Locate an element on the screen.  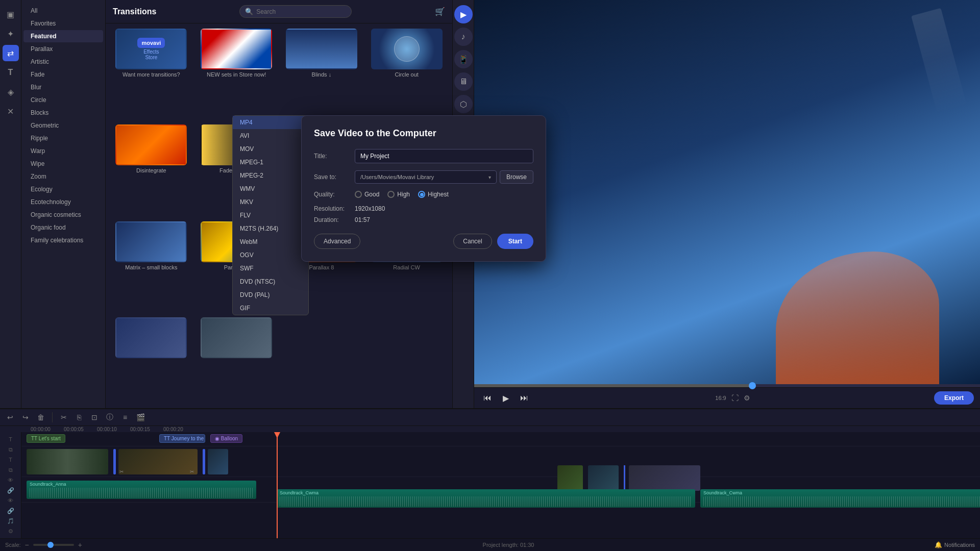
nav-family: Family celebrations is located at coordinates (63, 240).